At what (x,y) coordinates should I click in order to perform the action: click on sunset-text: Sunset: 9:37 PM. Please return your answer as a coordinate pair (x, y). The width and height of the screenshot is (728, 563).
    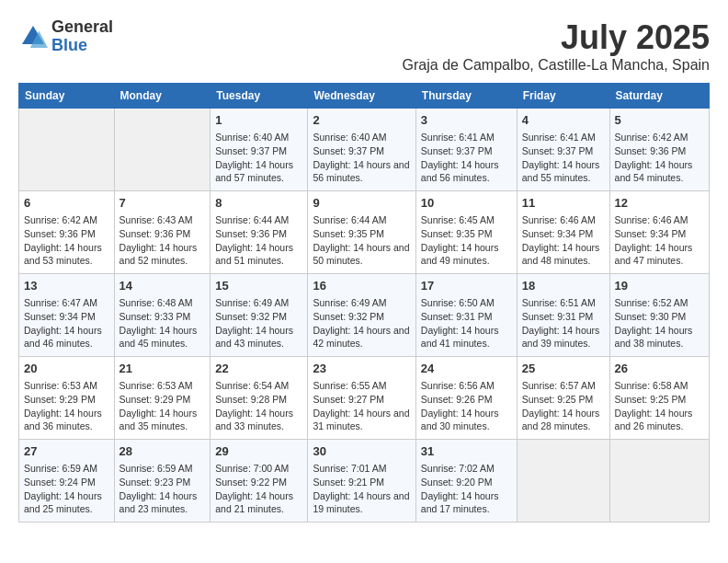
    Looking at the image, I should click on (348, 151).